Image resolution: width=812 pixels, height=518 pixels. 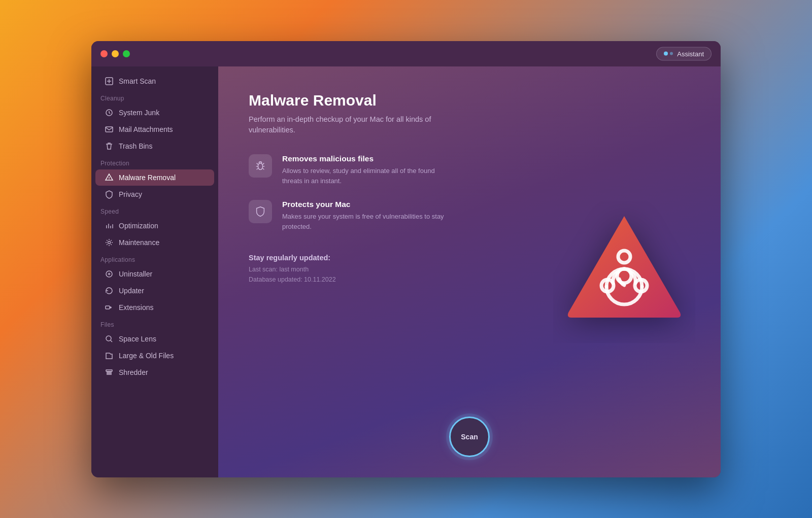 What do you see at coordinates (130, 194) in the screenshot?
I see `sidebar-item-privacy-label: Privacy` at bounding box center [130, 194].